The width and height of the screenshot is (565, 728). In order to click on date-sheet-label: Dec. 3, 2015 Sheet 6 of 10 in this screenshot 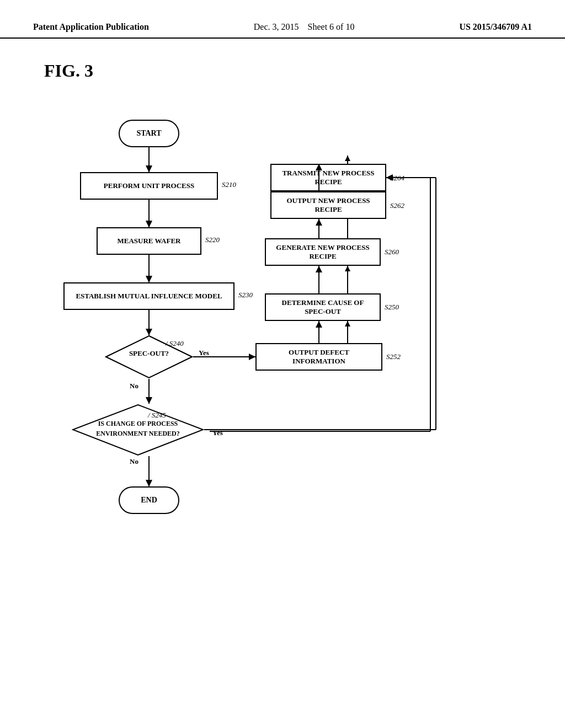, I will do `click(305, 27)`.